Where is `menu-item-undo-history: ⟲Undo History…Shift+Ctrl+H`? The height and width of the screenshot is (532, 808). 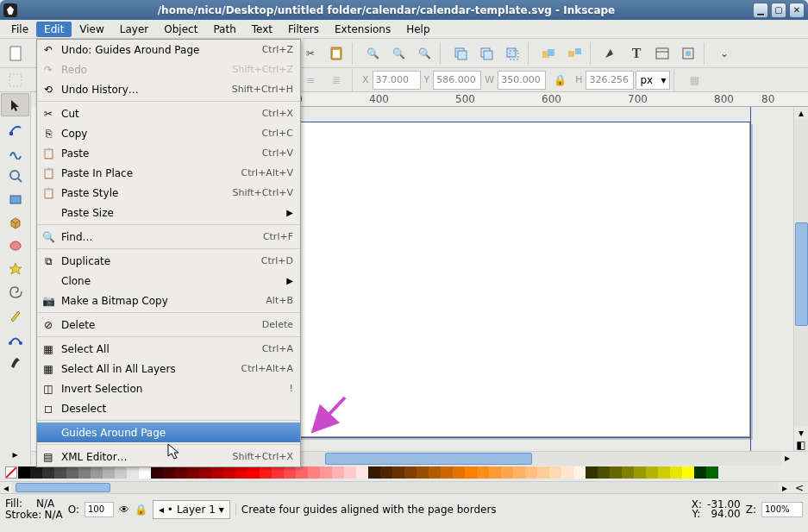 menu-item-undo-history: ⟲Undo History…Shift+Ctrl+H is located at coordinates (169, 90).